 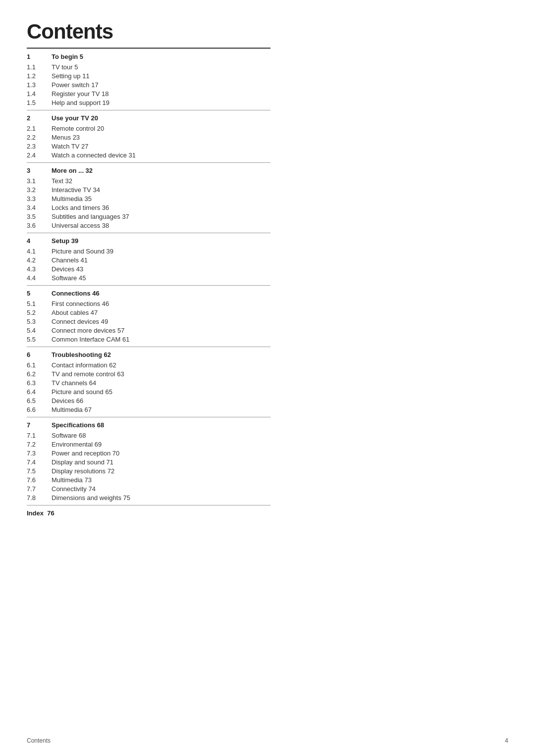 What do you see at coordinates (149, 76) in the screenshot?
I see `toc-item-1.2: 1.2Setting up 11` at bounding box center [149, 76].